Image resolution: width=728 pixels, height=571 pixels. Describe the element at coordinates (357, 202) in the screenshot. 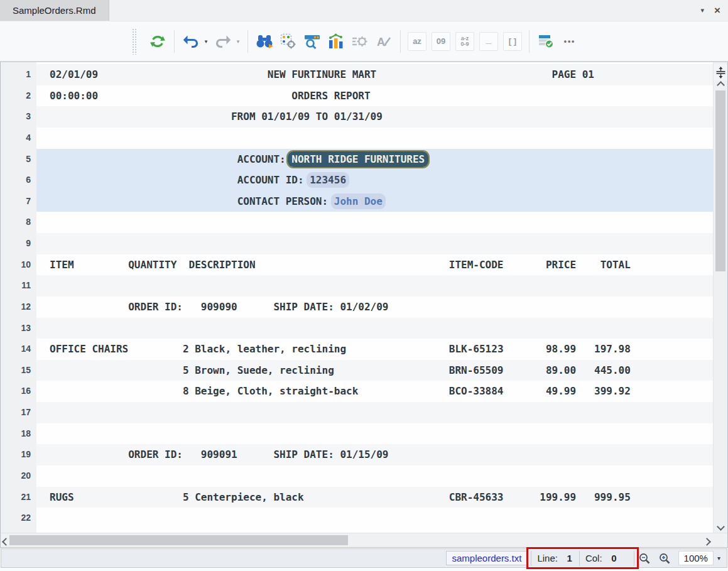

I see `report-line-7: 7 CONTACT PERSON: John Doe` at that location.